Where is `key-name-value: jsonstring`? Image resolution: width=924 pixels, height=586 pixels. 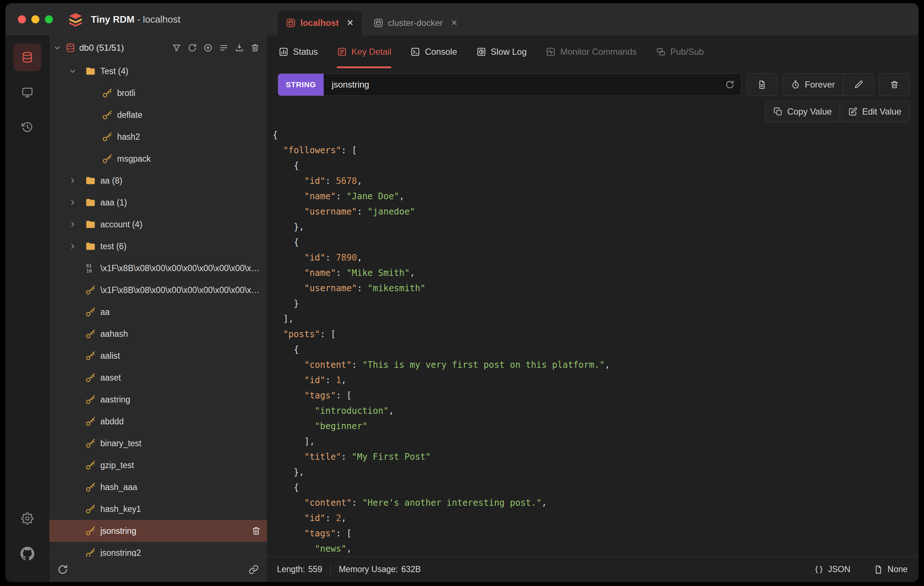
key-name-value: jsonstring is located at coordinates (528, 84).